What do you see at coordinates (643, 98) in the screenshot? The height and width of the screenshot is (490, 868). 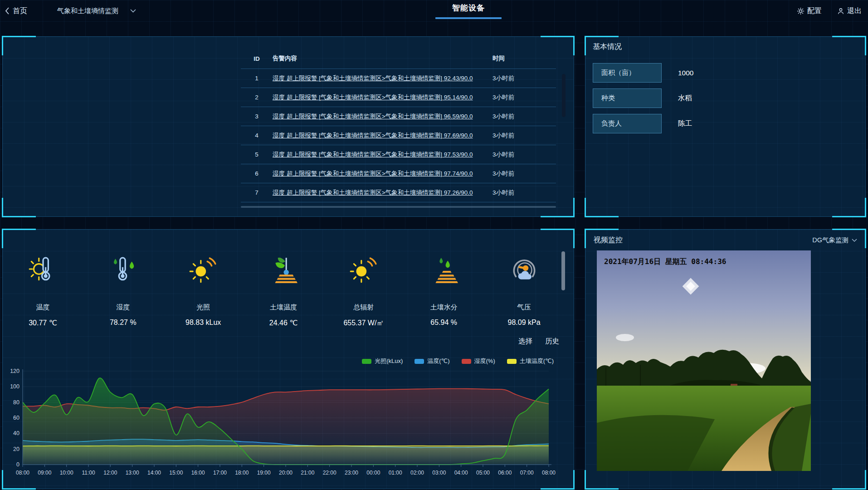 I see `info-item-crop: 种类 水稻` at bounding box center [643, 98].